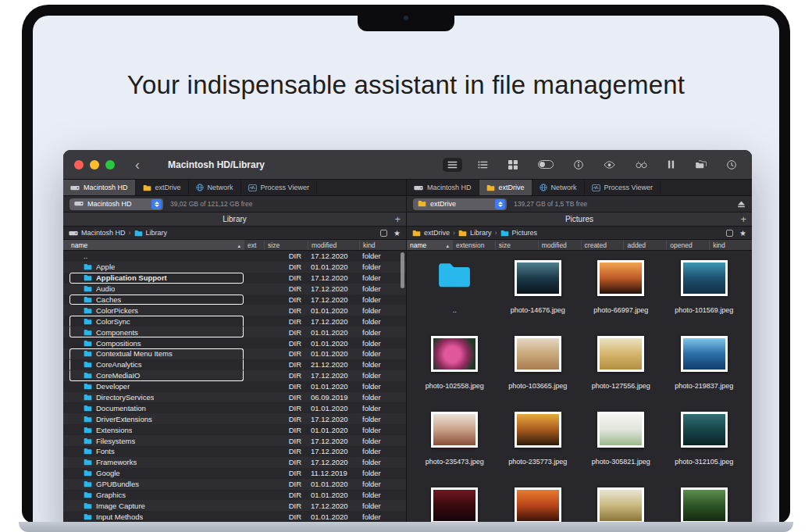 The width and height of the screenshot is (812, 532). Describe the element at coordinates (234, 256) in the screenshot. I see `file-row-parent: ..DIR17.12.2020folder` at that location.